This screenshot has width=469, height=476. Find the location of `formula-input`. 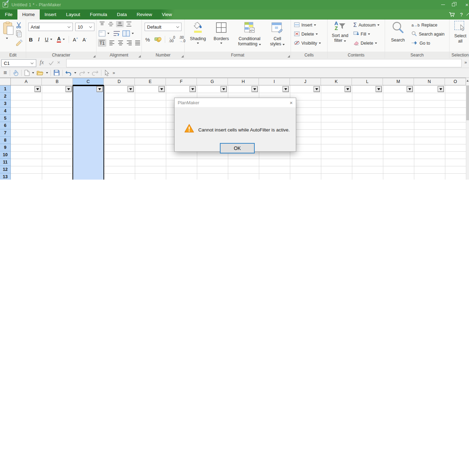

formula-input is located at coordinates (264, 63).